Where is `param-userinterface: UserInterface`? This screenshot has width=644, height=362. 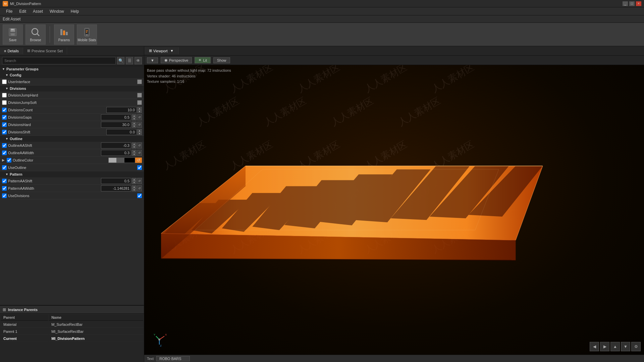
param-userinterface: UserInterface is located at coordinates (72, 82).